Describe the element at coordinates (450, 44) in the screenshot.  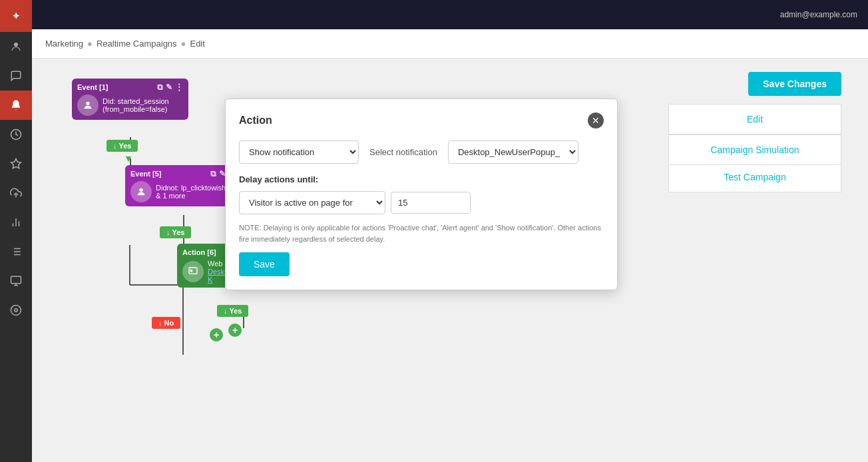
I see `breadcrumb: Marketing ● Realtime Campaigns ● Edit` at that location.